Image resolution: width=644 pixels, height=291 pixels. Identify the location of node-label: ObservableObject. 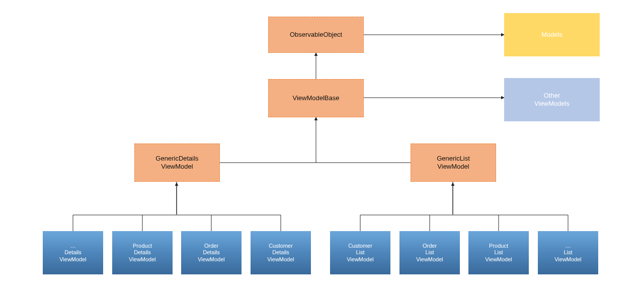
(316, 35).